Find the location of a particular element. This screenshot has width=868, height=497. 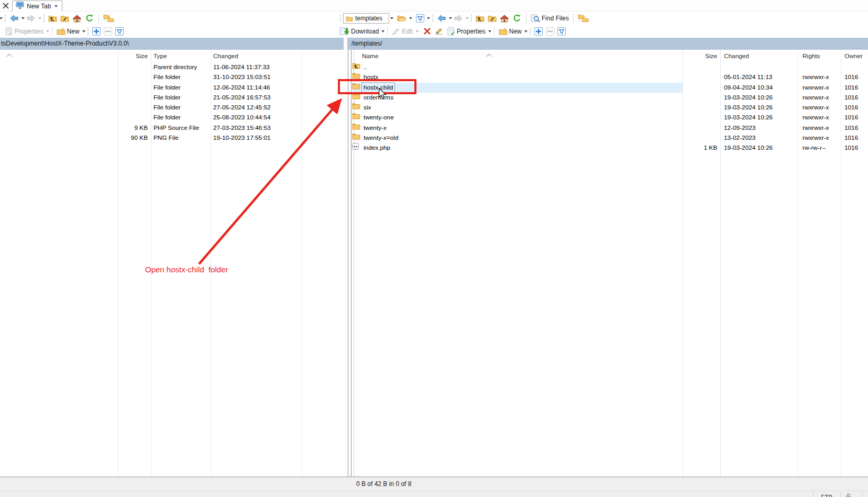

remote-file-row: twenty-x=old 13-02-2023 rwxrwxr-x 1016 is located at coordinates (609, 138).